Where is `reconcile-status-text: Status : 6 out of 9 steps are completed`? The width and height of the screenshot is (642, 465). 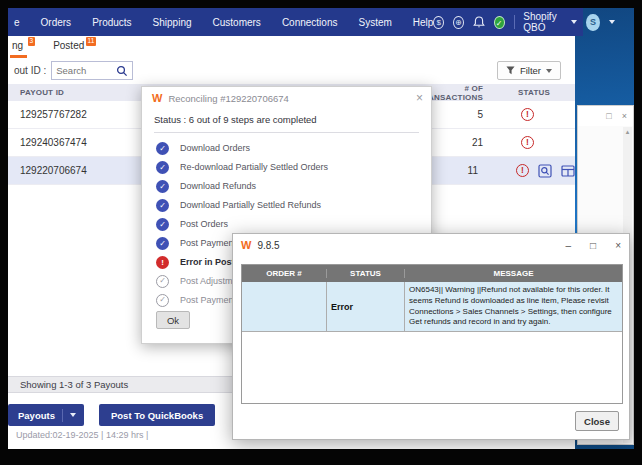
reconcile-status-text: Status : 6 out of 9 steps are completed is located at coordinates (236, 120).